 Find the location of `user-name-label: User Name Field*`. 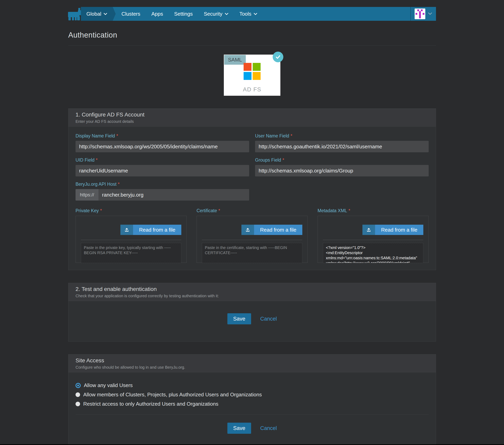

user-name-label: User Name Field* is located at coordinates (342, 136).